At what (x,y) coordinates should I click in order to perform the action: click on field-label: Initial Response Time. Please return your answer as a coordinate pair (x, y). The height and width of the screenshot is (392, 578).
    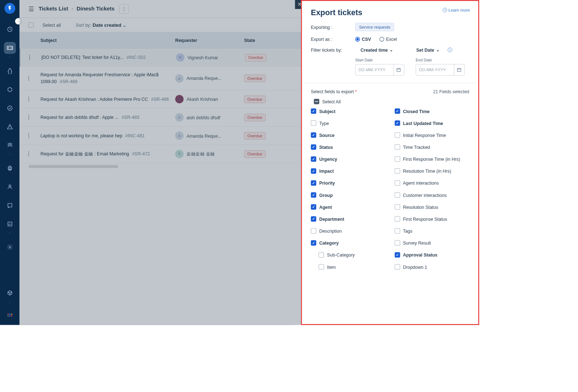
    Looking at the image, I should click on (424, 135).